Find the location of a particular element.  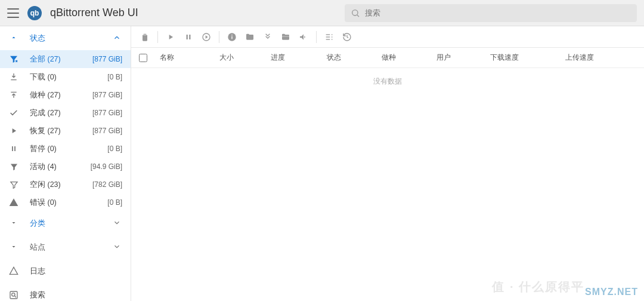

sidebar-filter-size: [94.9 GiB] is located at coordinates (106, 167).